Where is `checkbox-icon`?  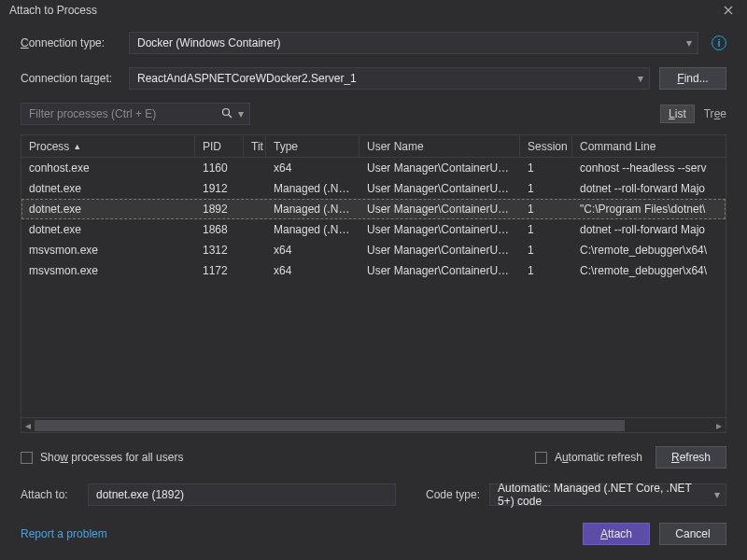
checkbox-icon is located at coordinates (26, 457).